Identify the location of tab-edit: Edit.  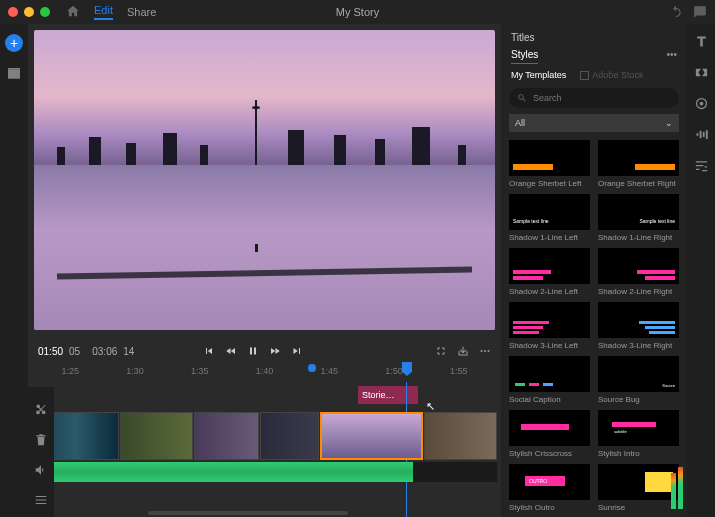
(104, 12).